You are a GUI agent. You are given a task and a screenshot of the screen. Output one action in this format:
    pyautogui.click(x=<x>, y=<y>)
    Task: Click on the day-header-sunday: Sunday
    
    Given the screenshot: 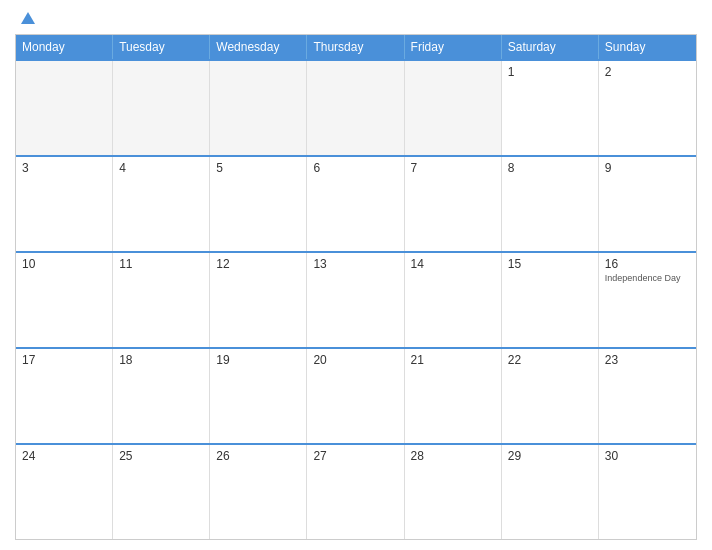 What is the action you would take?
    pyautogui.click(x=648, y=47)
    